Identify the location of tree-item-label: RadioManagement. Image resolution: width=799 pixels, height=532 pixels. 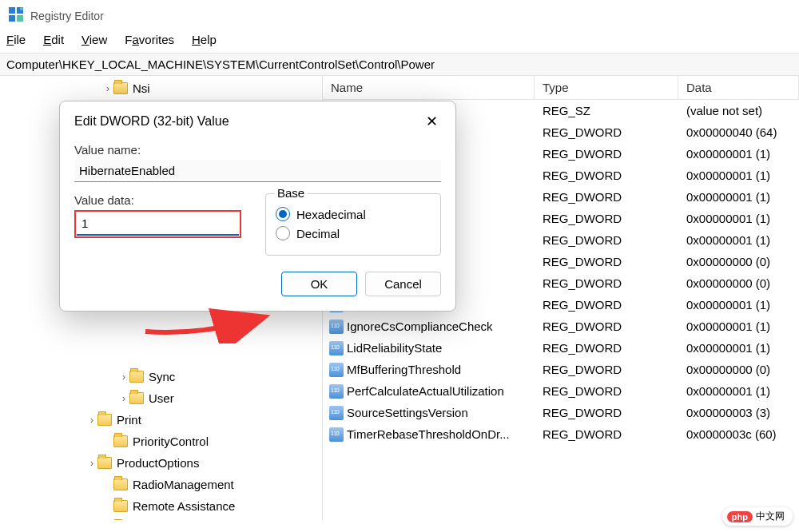
(184, 484).